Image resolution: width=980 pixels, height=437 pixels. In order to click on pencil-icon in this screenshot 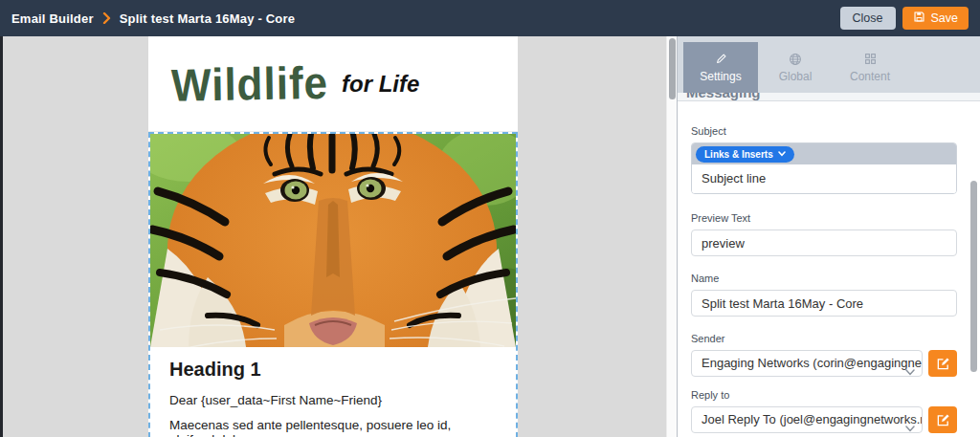, I will do `click(722, 59)`.